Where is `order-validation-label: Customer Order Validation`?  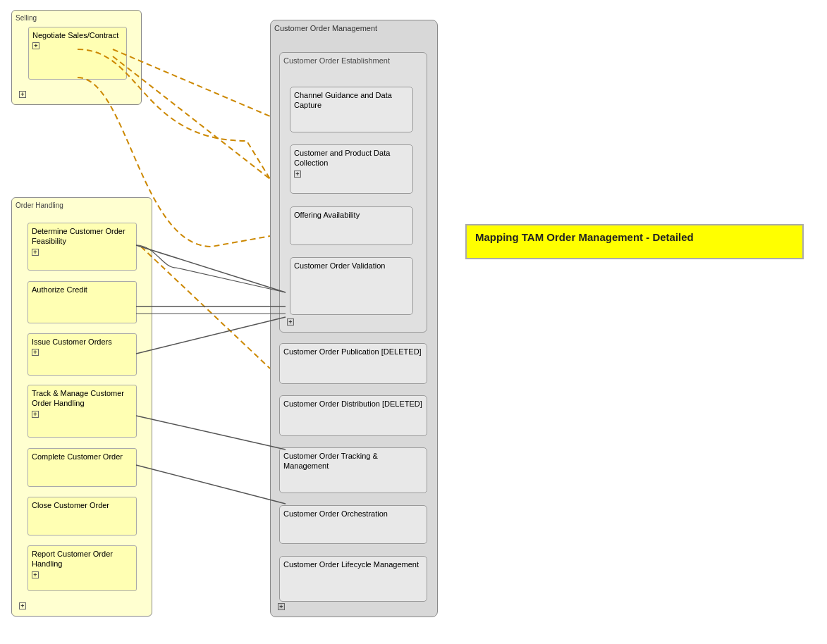 order-validation-label: Customer Order Validation is located at coordinates (351, 266).